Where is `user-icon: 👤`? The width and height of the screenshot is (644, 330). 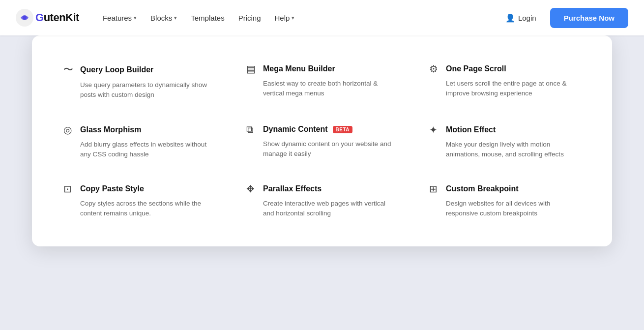
user-icon: 👤 is located at coordinates (510, 18).